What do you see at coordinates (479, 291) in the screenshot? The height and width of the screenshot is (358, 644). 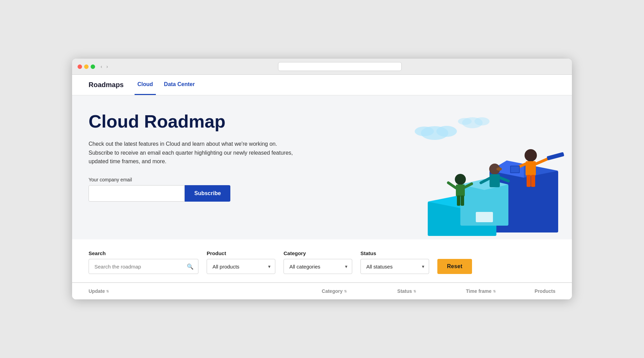 I see `column-timeframe-label: Time frame` at bounding box center [479, 291].